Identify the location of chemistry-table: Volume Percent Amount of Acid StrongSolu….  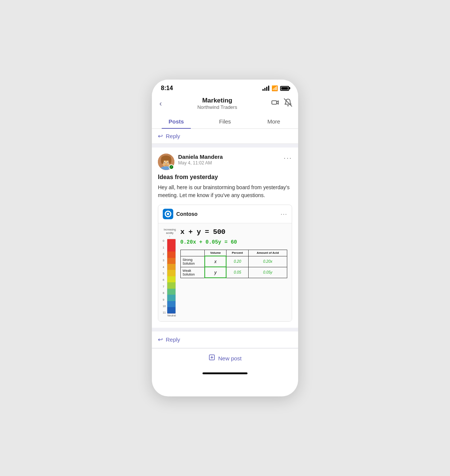
(234, 264).